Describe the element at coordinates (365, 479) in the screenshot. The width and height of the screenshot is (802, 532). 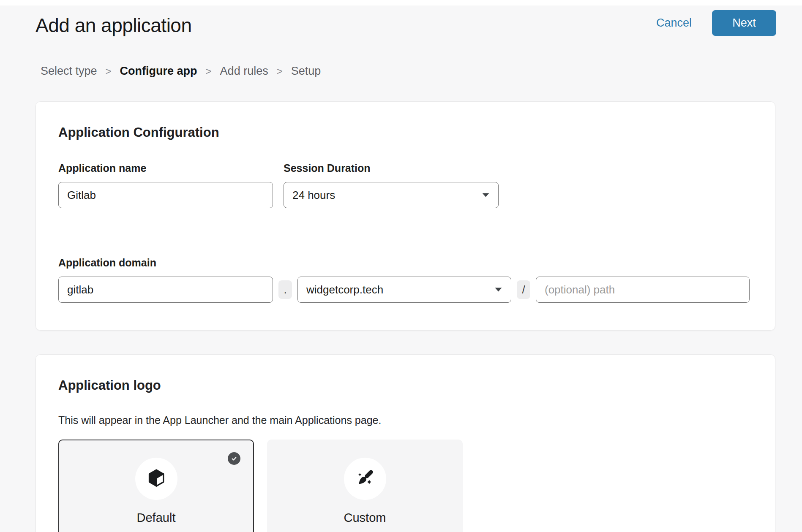
I see `paintbrush-icon` at that location.